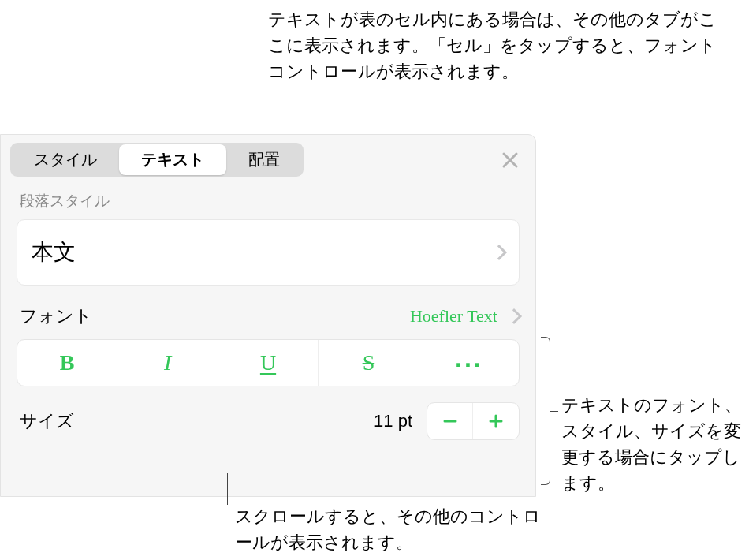  I want to click on panel-top: スタイル テキスト 配置, so click(268, 156).